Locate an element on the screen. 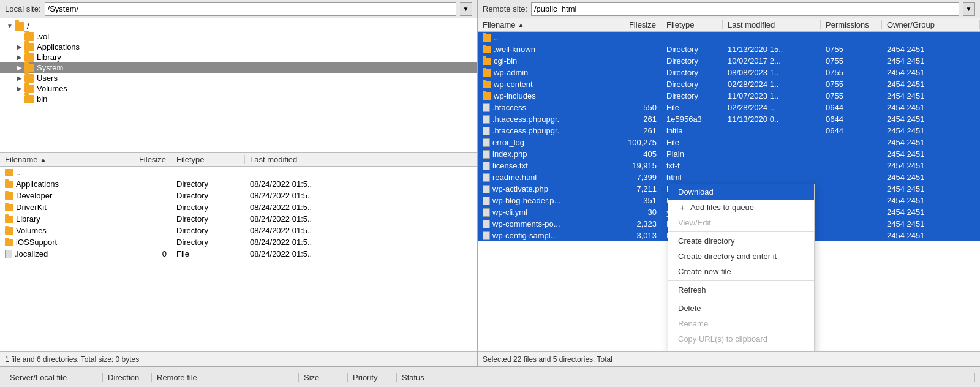 Image resolution: width=980 pixels, height=387 pixels. r-owner-wpconfigsample: 2454 2451 is located at coordinates (931, 235).